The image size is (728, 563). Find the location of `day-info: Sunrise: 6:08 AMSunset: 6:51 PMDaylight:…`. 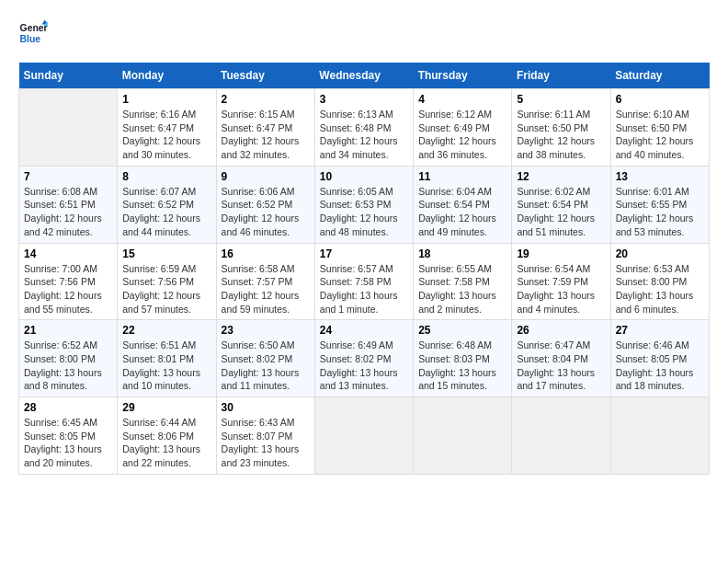

day-info: Sunrise: 6:08 AMSunset: 6:51 PMDaylight:… is located at coordinates (68, 212).